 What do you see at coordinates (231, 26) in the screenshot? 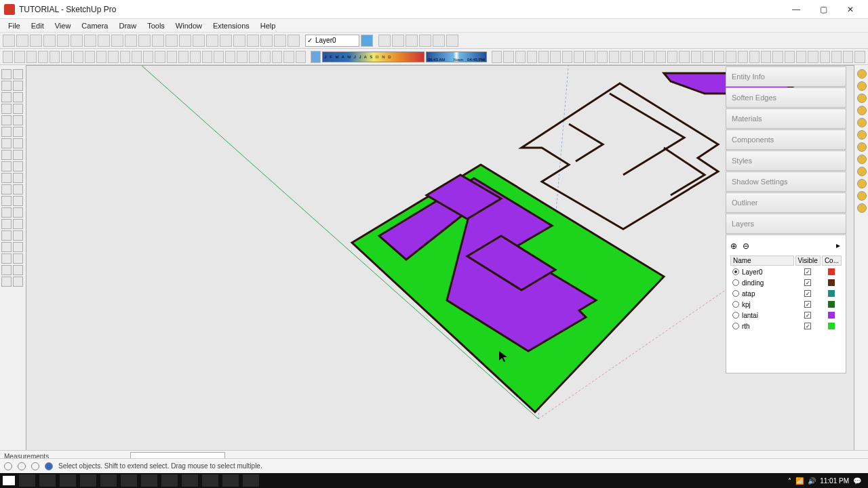
I see `menu-extensions: Extensions` at bounding box center [231, 26].